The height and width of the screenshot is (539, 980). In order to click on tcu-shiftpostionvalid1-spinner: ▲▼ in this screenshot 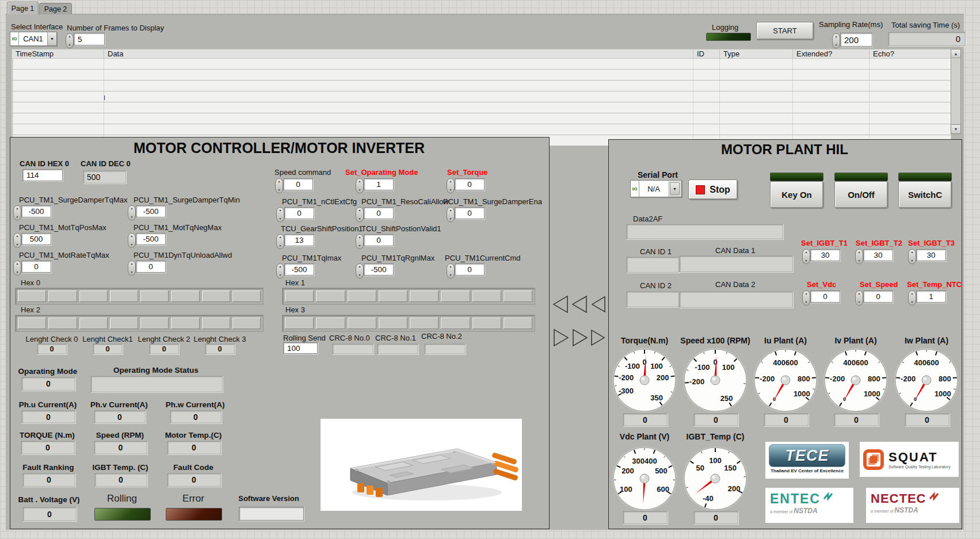, I will do `click(360, 242)`.